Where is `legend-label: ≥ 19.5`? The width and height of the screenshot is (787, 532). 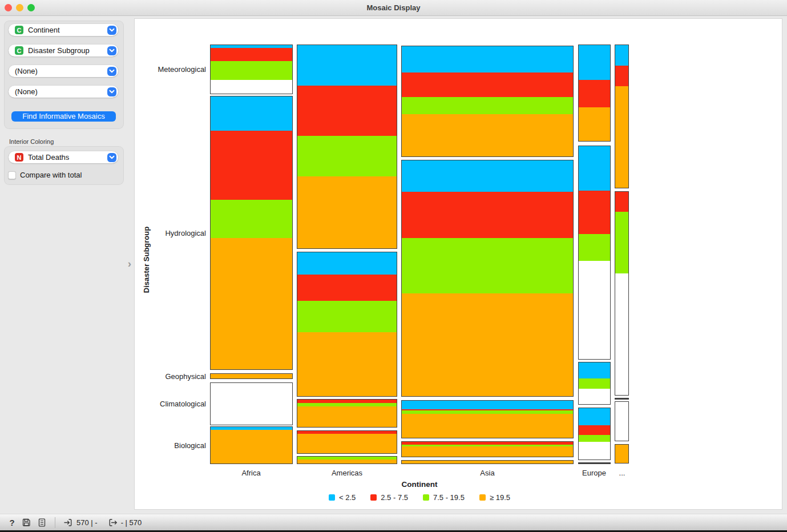
legend-label: ≥ 19.5 is located at coordinates (500, 498).